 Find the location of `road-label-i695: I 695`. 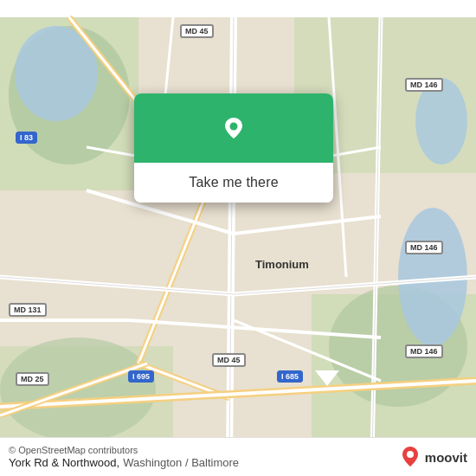

road-label-i695: I 695 is located at coordinates (141, 376).